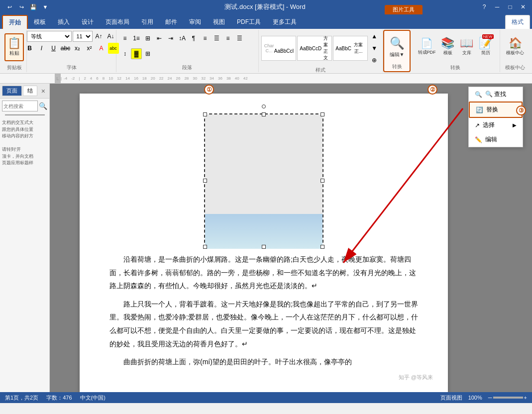  Describe the element at coordinates (496, 139) in the screenshot. I see `edit-menu-item: ✏️ 编辑` at that location.